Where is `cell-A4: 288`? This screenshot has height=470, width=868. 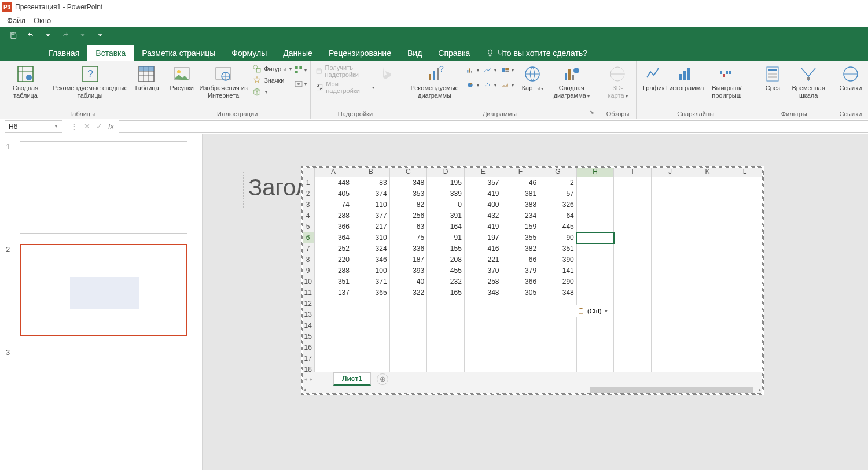 cell-A4: 288 is located at coordinates (333, 216).